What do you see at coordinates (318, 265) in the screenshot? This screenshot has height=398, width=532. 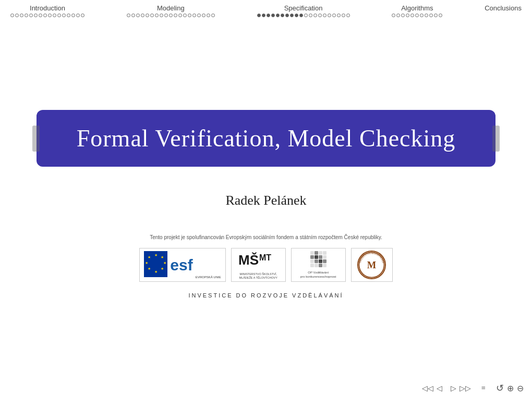 I see `op-logo: OP Vzdělávánípro konkurenceschopnost` at bounding box center [318, 265].